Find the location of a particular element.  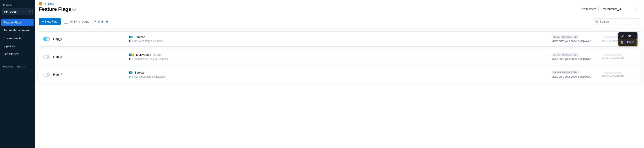

context-menu-delete-label: Delete is located at coordinates (630, 42).